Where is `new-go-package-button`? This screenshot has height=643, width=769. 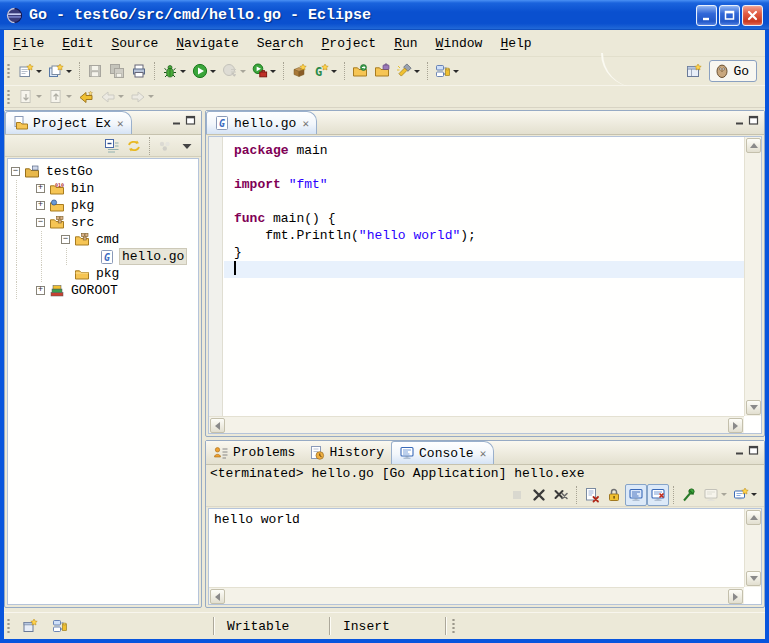
new-go-package-button is located at coordinates (299, 71).